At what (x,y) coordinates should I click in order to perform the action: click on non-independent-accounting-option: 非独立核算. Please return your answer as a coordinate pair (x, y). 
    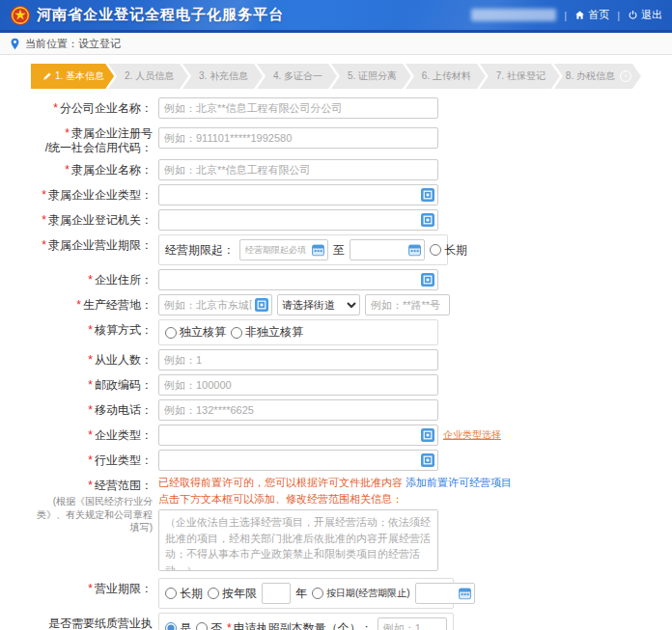
    Looking at the image, I should click on (266, 332).